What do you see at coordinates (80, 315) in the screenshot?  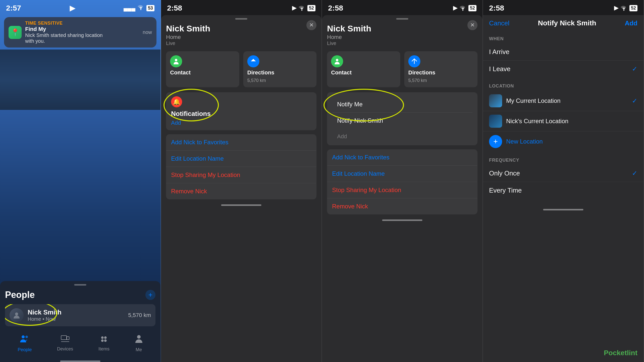 I see `people-list: Nick Smith Home • Now 5,570 km` at bounding box center [80, 315].